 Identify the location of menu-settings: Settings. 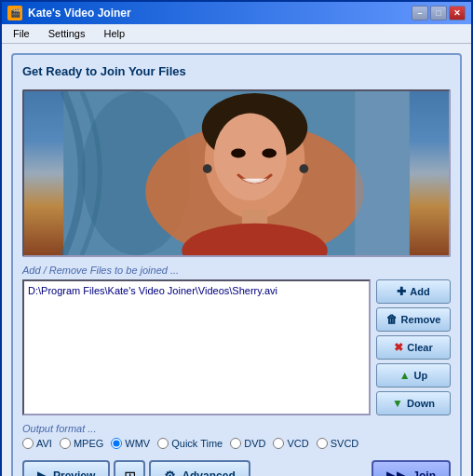
(67, 34).